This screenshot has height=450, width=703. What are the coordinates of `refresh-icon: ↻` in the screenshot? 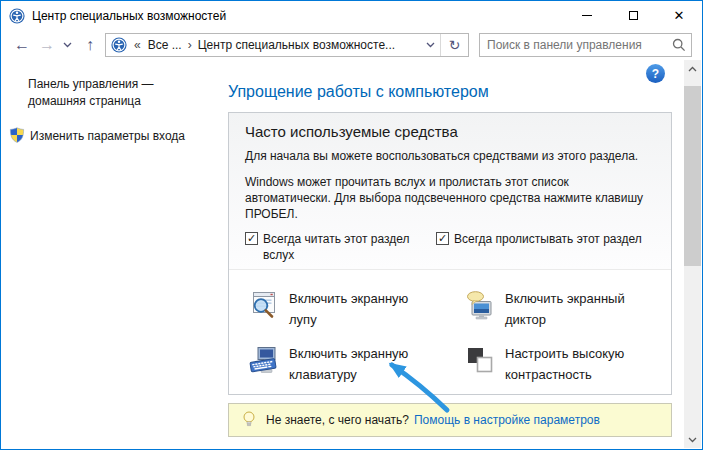 It's located at (455, 45).